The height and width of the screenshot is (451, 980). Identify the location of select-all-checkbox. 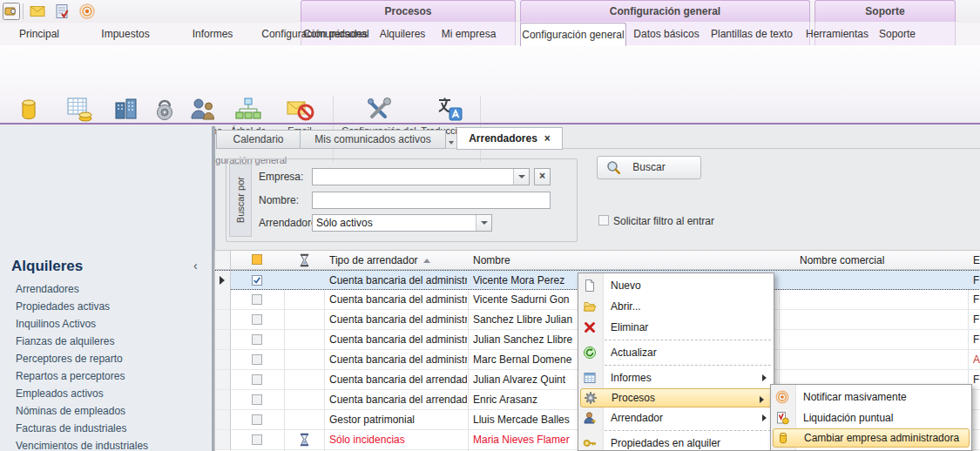
(257, 259).